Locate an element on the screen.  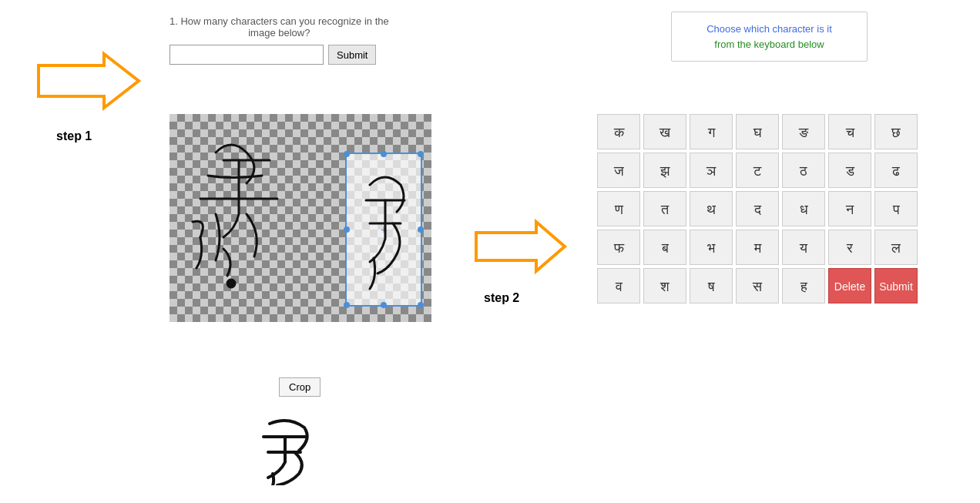
key-nga: ङ is located at coordinates (804, 132).